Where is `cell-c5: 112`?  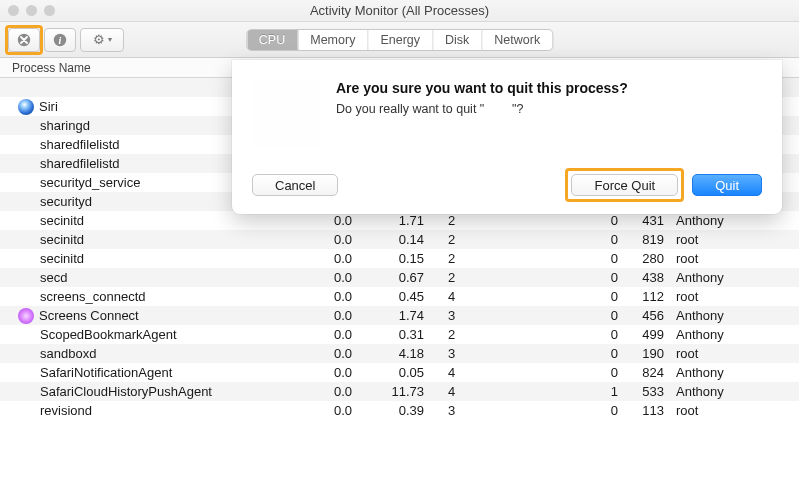
cell-c5: 112 is located at coordinates (644, 296).